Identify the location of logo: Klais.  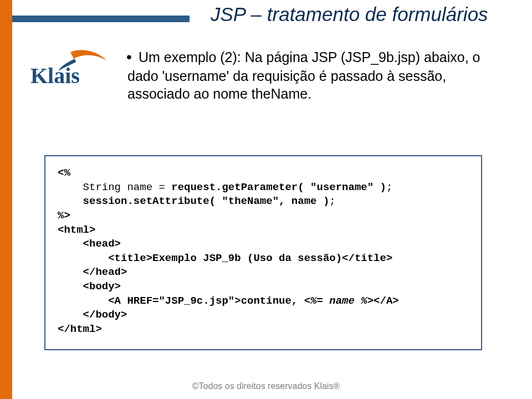
(69, 71).